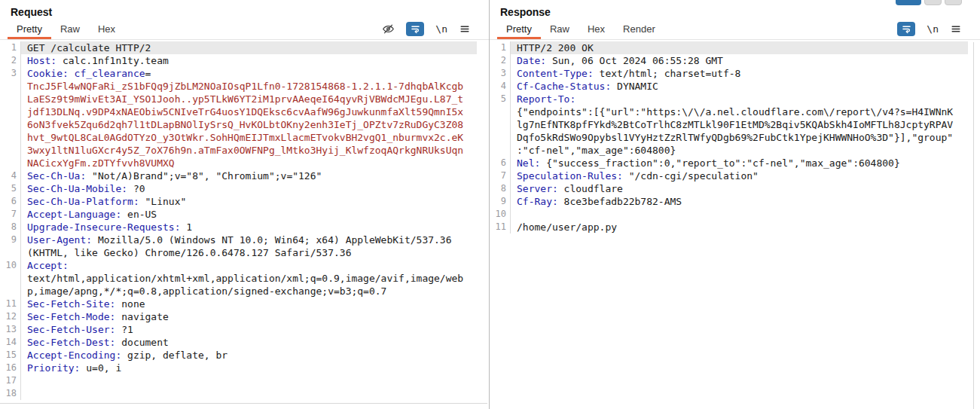 This screenshot has height=409, width=980. What do you see at coordinates (11, 368) in the screenshot?
I see `line-number: 16` at bounding box center [11, 368].